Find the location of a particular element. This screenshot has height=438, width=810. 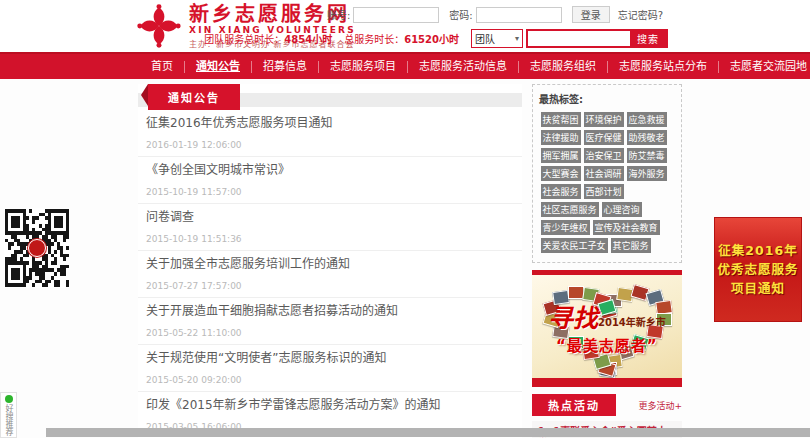

tag-link: 大型赛会 is located at coordinates (561, 174).